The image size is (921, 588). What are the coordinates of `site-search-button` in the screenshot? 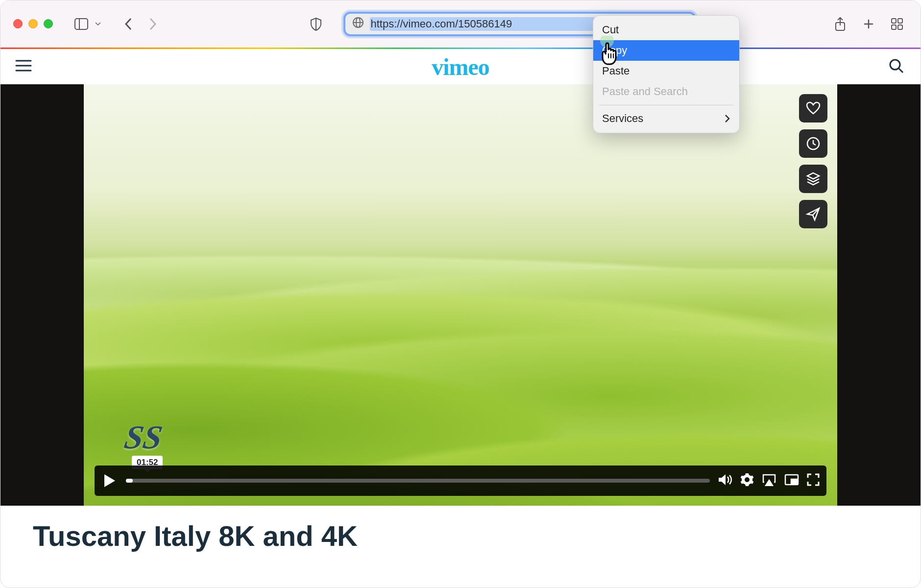 It's located at (896, 67).